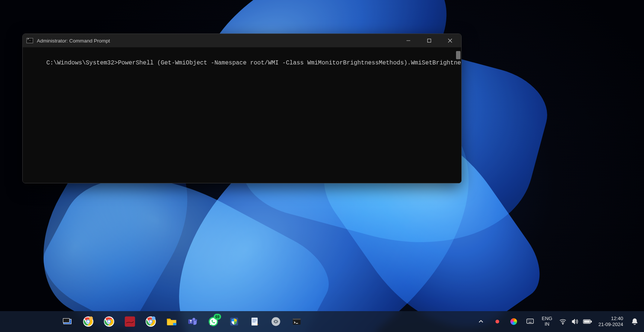 Image resolution: width=644 pixels, height=332 pixels. Describe the element at coordinates (182, 322) in the screenshot. I see `taskbar-pinned-apps: 69` at that location.